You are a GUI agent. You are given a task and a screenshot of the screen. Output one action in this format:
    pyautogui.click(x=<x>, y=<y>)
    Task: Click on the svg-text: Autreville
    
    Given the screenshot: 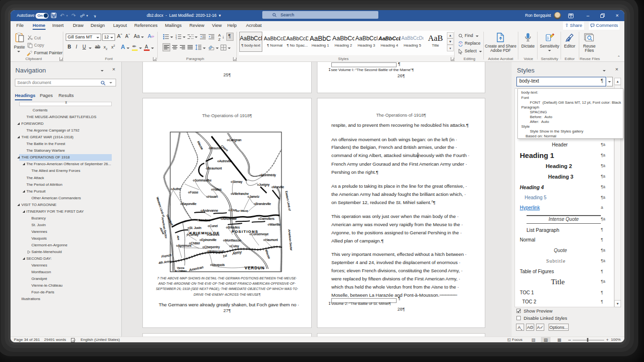 What is the action you would take?
    pyautogui.click(x=225, y=161)
    